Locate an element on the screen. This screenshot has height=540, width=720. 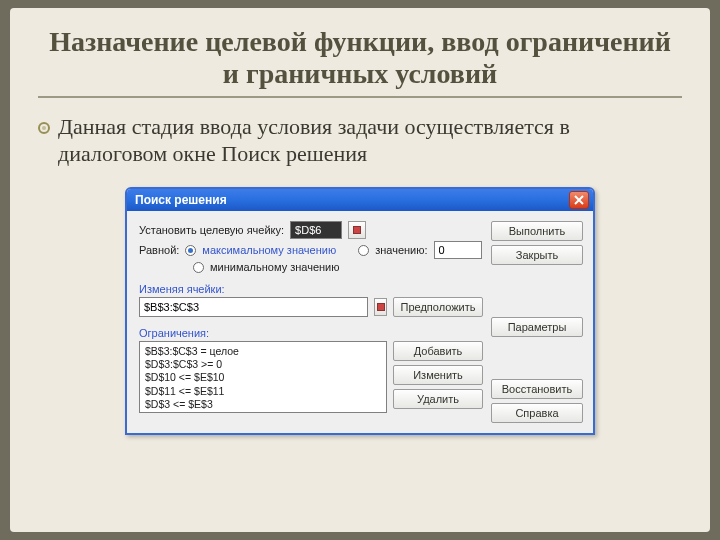
slide-title: Назначение целевой функции, ввод огранич… is located at coordinates (360, 58).